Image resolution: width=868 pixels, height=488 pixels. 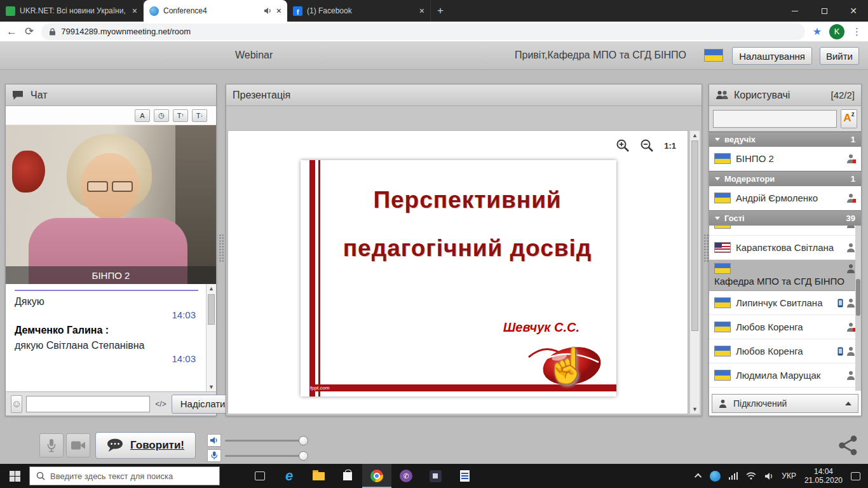 I want to click on tray-expand-chevron-icon, so click(x=698, y=477).